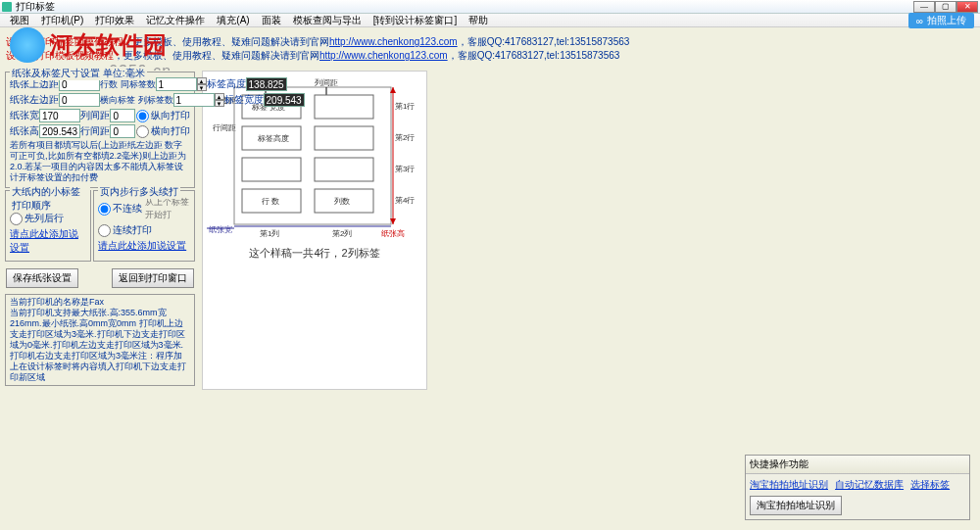  Describe the element at coordinates (271, 21) in the screenshot. I see `menu-face: 面装` at that location.